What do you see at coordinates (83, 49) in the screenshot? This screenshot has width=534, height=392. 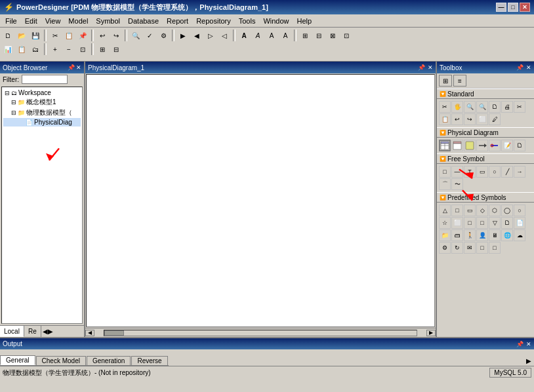 I see `tb-zoom-fit: ⊡` at bounding box center [83, 49].